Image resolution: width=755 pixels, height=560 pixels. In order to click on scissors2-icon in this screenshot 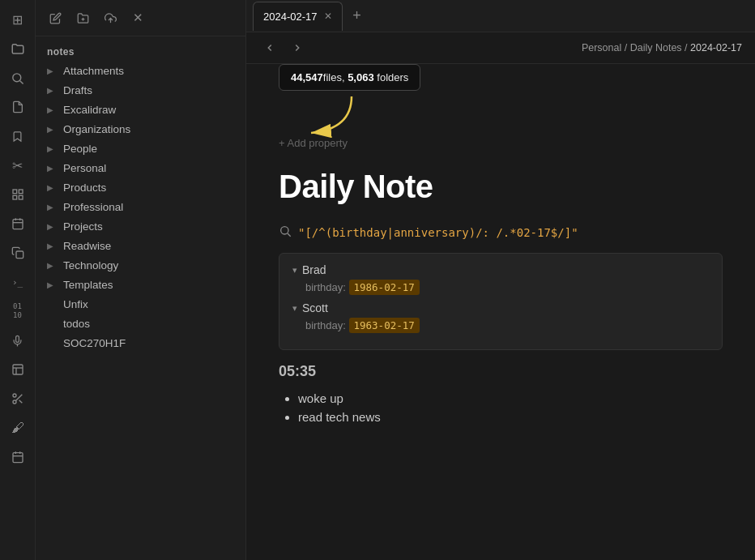, I will do `click(18, 399)`.